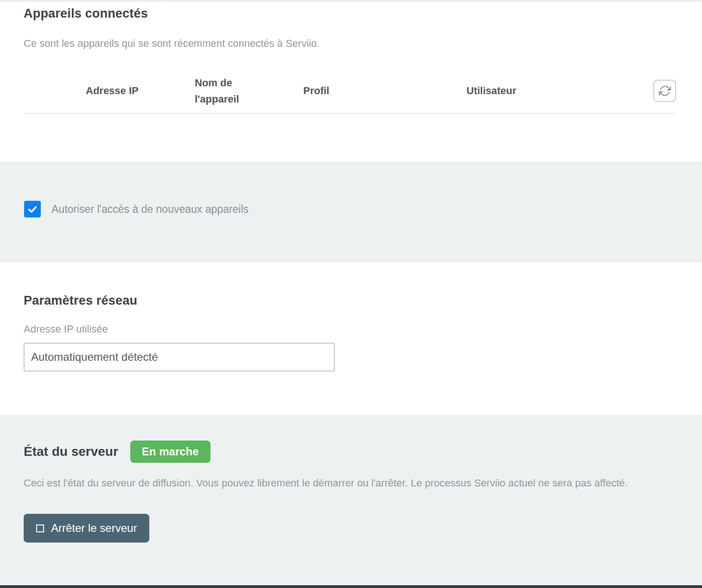  What do you see at coordinates (350, 14) in the screenshot?
I see `connected-devices-title: Appareils connectés` at bounding box center [350, 14].